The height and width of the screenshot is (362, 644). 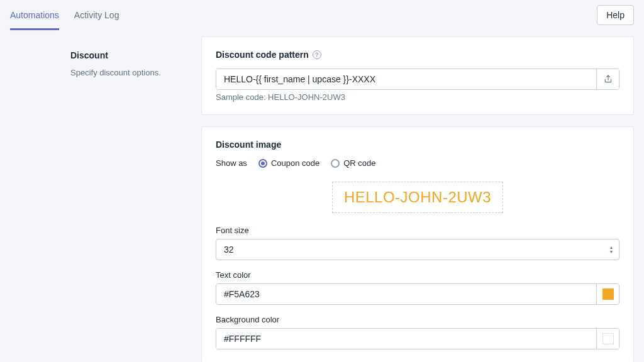 I want to click on text-color-label: Text color, so click(x=418, y=275).